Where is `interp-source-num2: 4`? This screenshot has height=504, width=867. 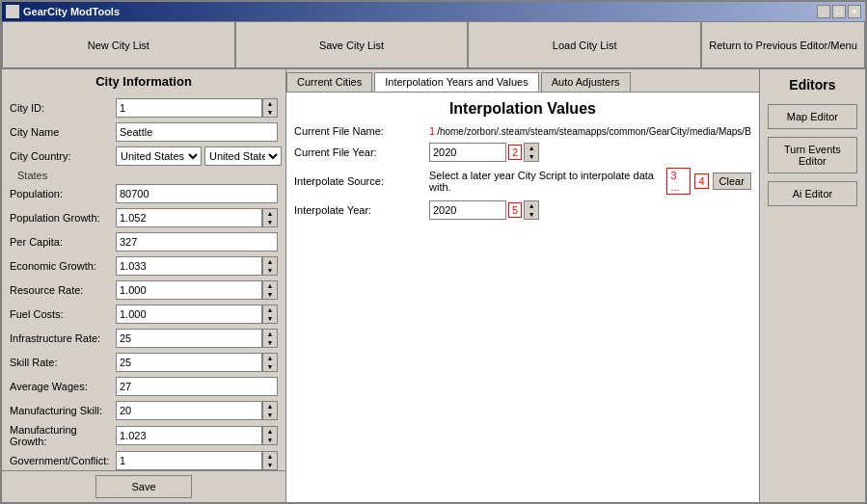 interp-source-num2: 4 is located at coordinates (701, 181).